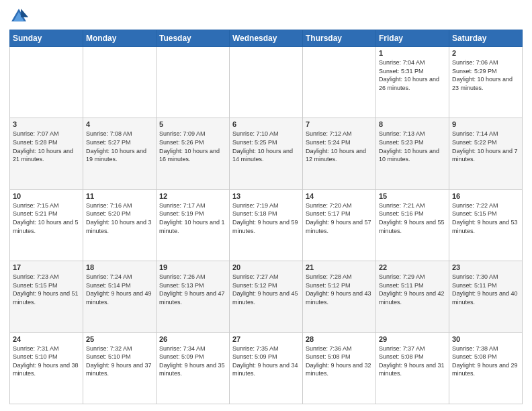 Image resolution: width=532 pixels, height=411 pixels. What do you see at coordinates (120, 339) in the screenshot?
I see `day-number: 25` at bounding box center [120, 339].